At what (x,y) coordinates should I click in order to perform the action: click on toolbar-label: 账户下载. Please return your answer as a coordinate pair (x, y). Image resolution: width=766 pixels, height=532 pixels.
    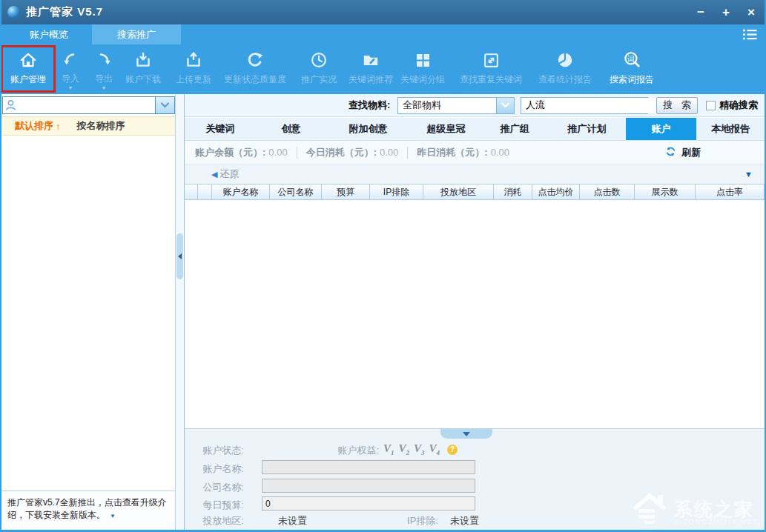
    Looking at the image, I should click on (143, 80).